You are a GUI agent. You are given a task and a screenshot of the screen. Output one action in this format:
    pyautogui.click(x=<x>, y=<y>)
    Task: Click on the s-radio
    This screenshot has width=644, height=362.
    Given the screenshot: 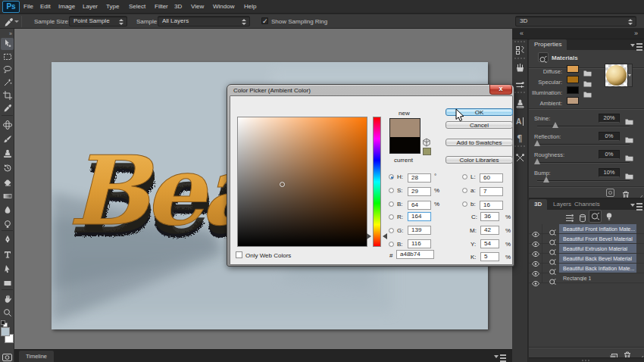 What is the action you would take?
    pyautogui.click(x=391, y=191)
    